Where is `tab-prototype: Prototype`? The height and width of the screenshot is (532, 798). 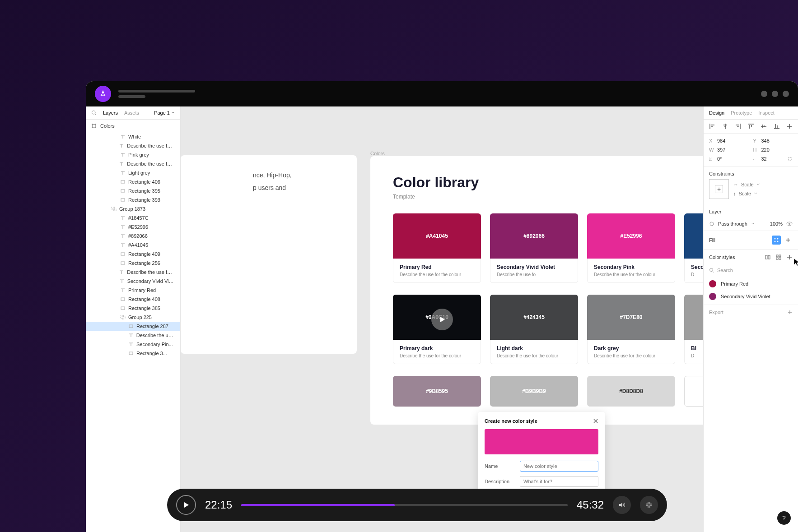
tab-prototype: Prototype is located at coordinates (742, 113).